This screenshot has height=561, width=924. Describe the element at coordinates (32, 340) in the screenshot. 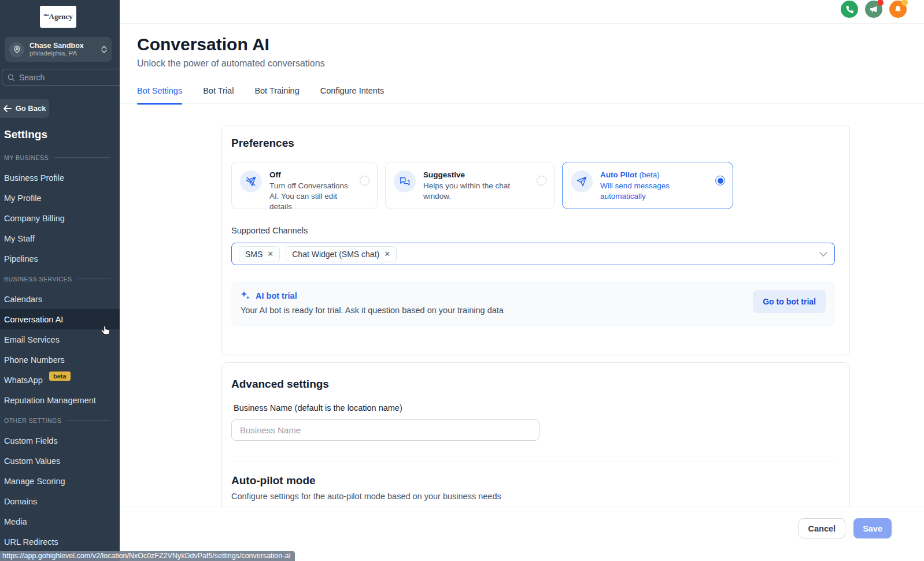

I see `sidebar-item-label: Email Services` at that location.